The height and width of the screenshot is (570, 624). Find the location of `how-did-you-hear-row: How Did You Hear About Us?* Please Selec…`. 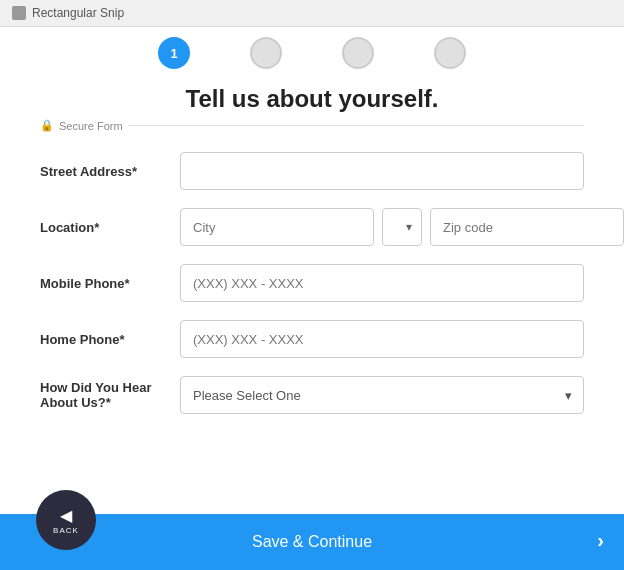

how-did-you-hear-row: How Did You Hear About Us?* Please Selec… is located at coordinates (312, 395).